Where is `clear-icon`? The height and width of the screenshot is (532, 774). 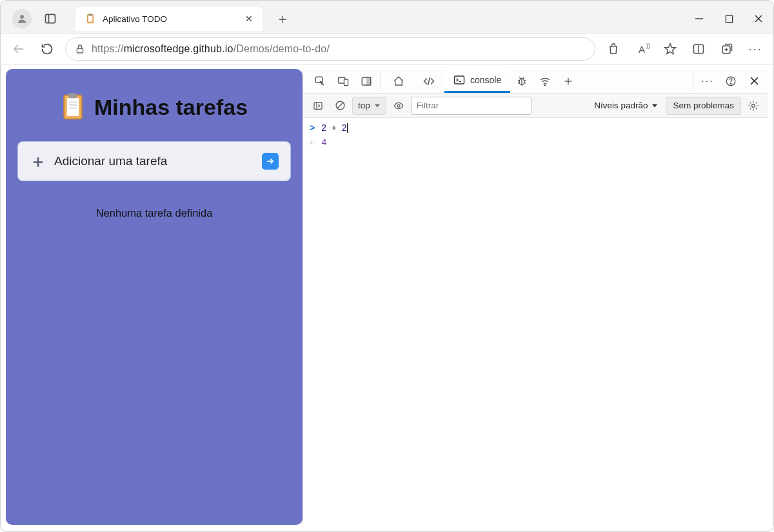
clear-icon is located at coordinates (341, 106).